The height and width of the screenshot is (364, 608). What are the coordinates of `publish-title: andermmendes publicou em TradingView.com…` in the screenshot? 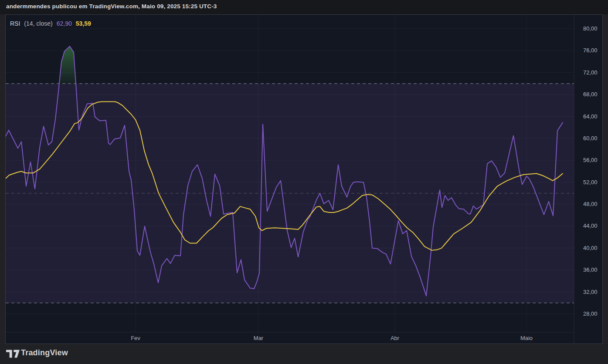 It's located at (112, 6).